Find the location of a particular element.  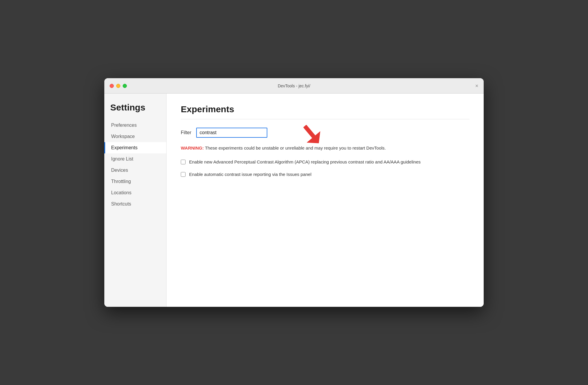

warning-text: These experiments could be unstable or u… is located at coordinates (295, 148).